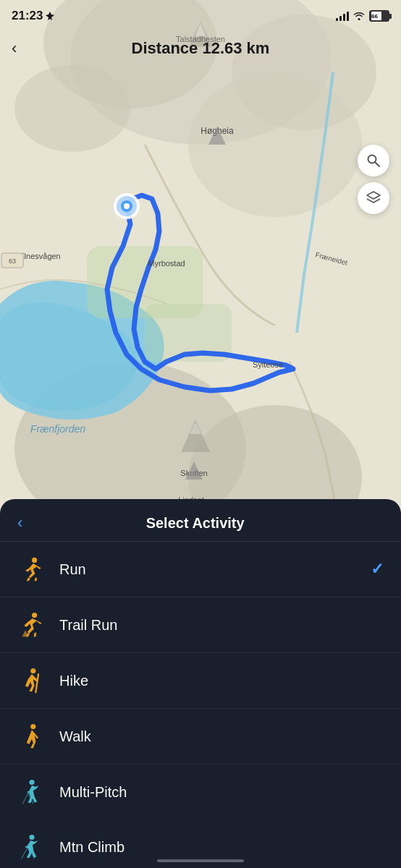 The height and width of the screenshot is (868, 401). What do you see at coordinates (195, 524) in the screenshot?
I see `panel-title: Select Activity` at bounding box center [195, 524].